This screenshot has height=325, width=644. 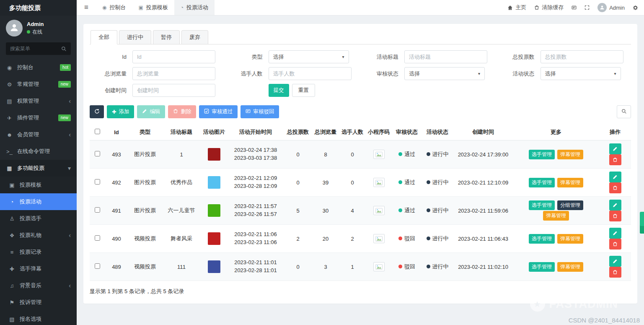 What do you see at coordinates (309, 57) in the screenshot?
I see `filter-select-type: 选择 ▾` at bounding box center [309, 57].